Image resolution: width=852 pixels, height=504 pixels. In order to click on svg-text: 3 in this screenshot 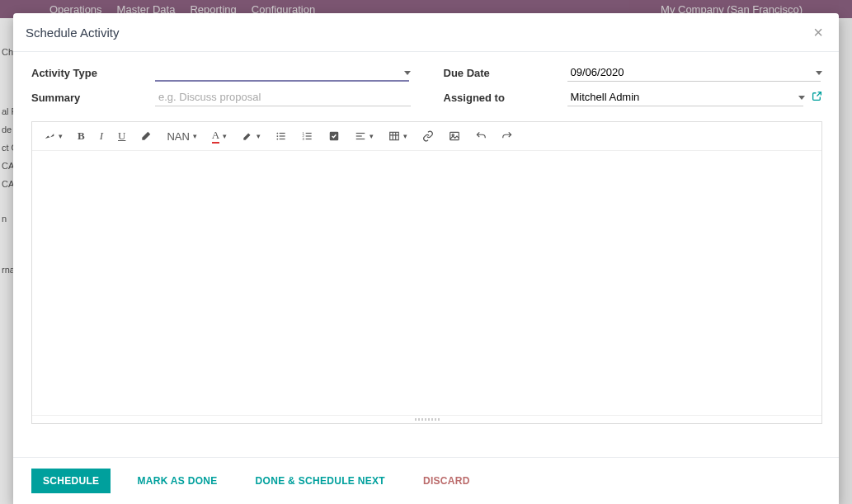, I will do `click(304, 139)`.